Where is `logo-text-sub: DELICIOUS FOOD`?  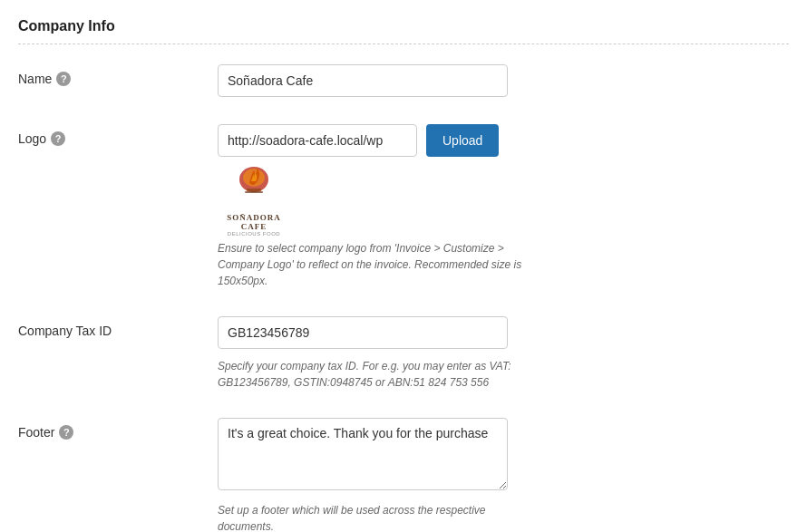
logo-text-sub: DELICIOUS FOOD is located at coordinates (254, 234).